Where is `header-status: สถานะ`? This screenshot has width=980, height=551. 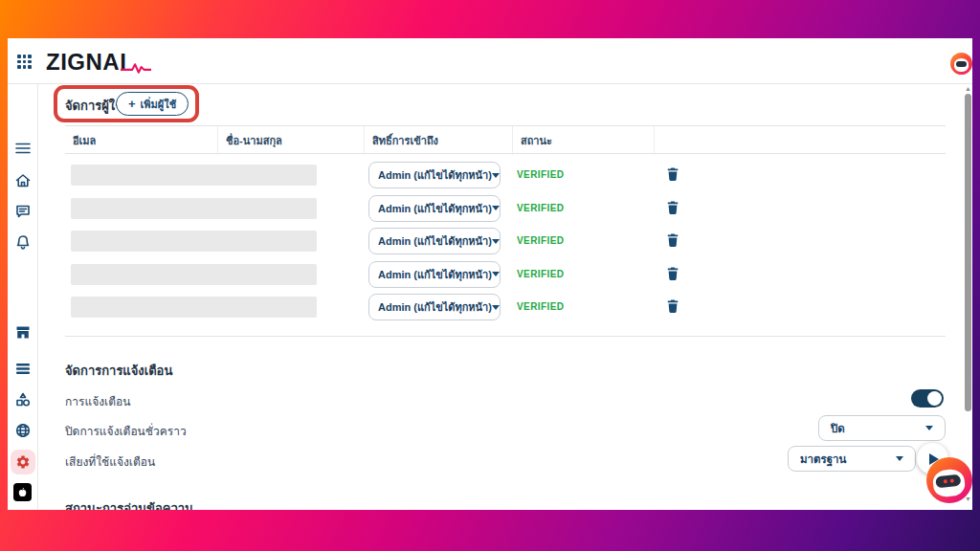
header-status: สถานะ is located at coordinates (583, 141).